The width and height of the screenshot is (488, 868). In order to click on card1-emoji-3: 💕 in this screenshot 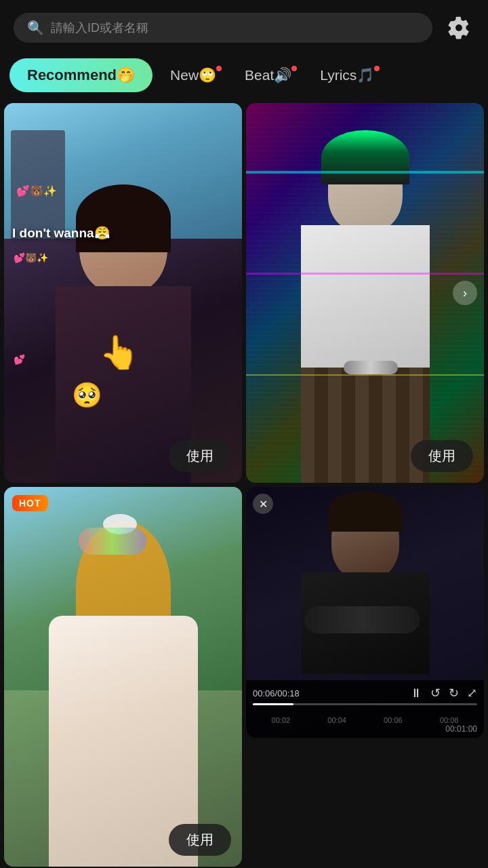, I will do `click(19, 359)`.